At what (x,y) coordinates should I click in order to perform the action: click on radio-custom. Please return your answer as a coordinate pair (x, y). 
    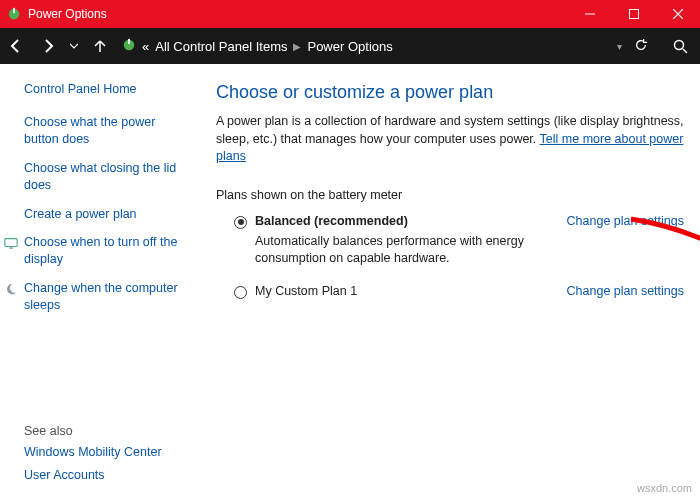
    Looking at the image, I should click on (240, 292).